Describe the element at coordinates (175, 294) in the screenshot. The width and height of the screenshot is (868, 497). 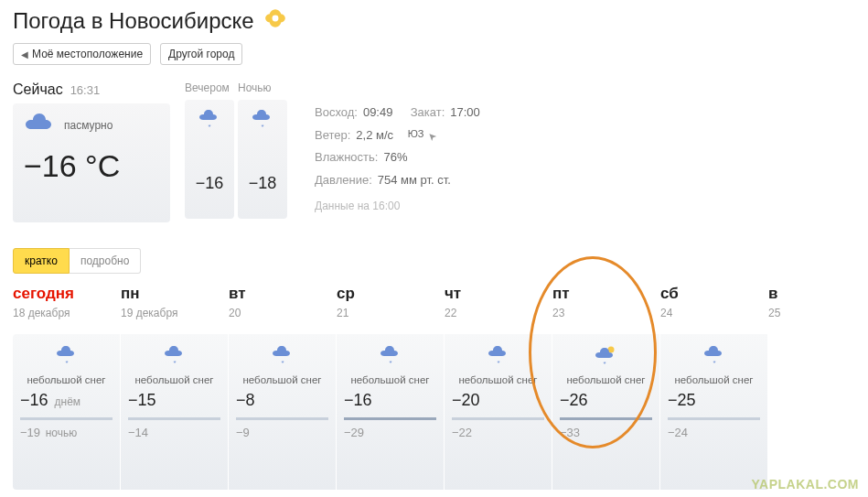
I see `day-of-week: пн` at that location.